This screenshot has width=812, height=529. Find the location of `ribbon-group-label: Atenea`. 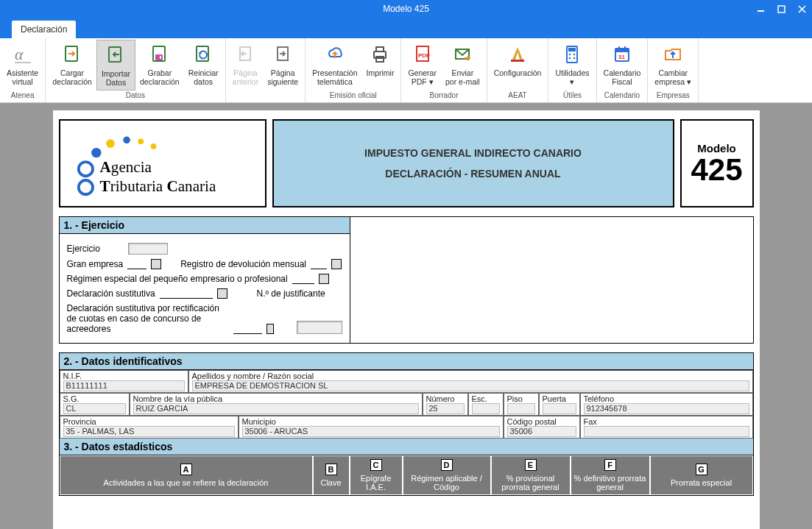

ribbon-group-label: Atenea is located at coordinates (22, 96).